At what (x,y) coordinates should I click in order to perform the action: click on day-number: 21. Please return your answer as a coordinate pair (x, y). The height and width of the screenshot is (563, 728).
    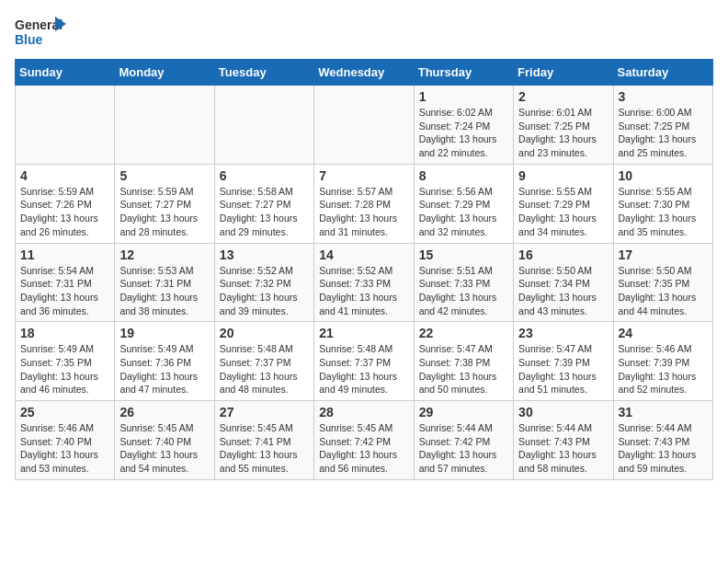
    Looking at the image, I should click on (364, 333).